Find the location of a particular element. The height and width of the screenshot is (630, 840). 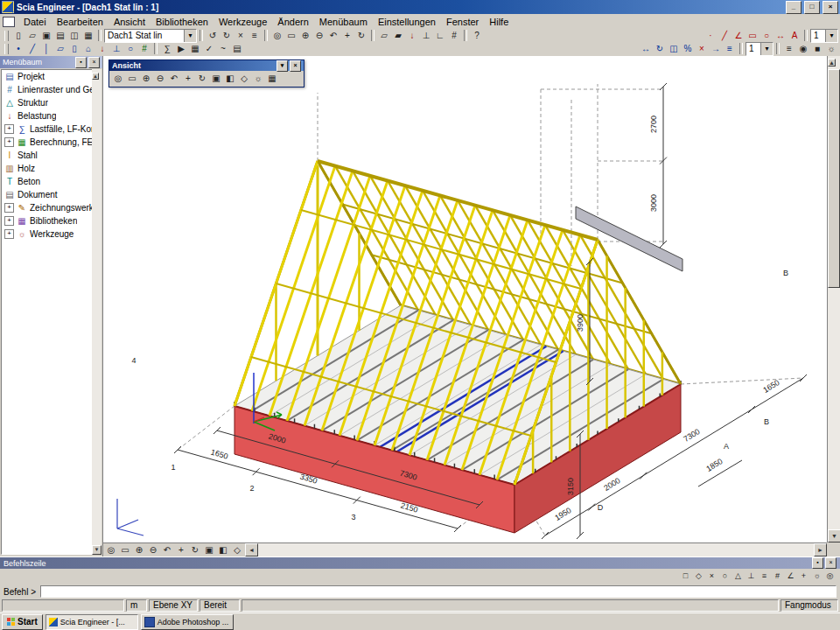

sidebar-item-zeichnungswerkzeuge: +✎Zeichnungswerkzeuge is located at coordinates (47, 208).